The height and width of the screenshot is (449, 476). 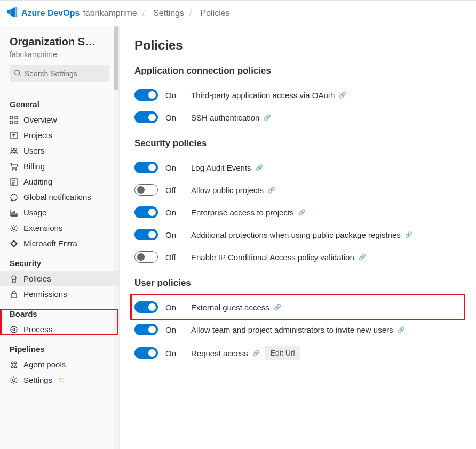 I want to click on nav-label: Permissions, so click(x=45, y=294).